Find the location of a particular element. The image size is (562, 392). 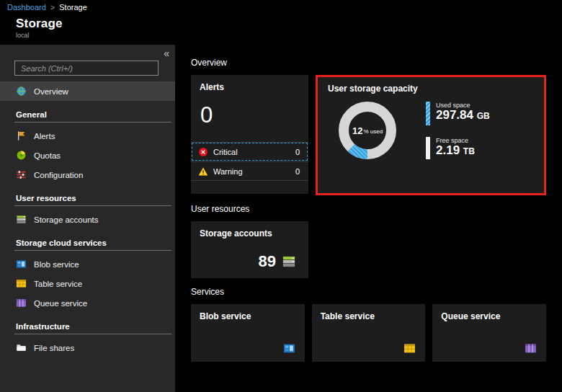

sidebar-item-file-shares: File shares is located at coordinates (88, 347).